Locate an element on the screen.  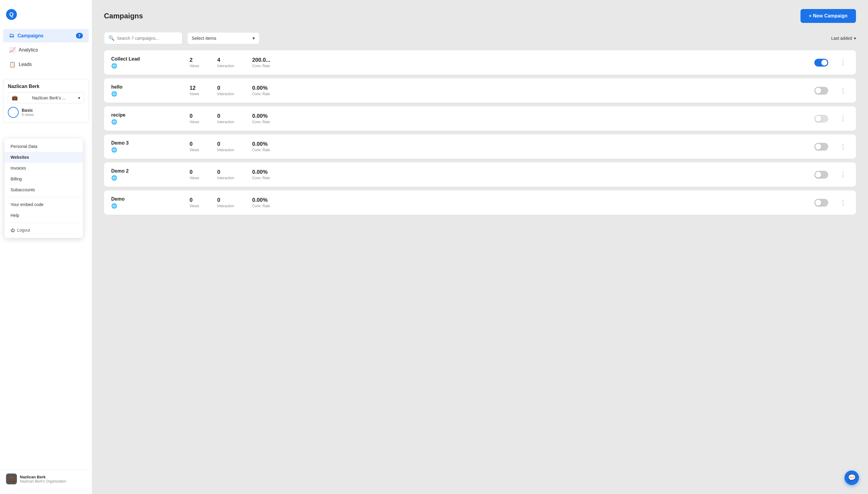
sort-button: Last added ▾ is located at coordinates (844, 38).